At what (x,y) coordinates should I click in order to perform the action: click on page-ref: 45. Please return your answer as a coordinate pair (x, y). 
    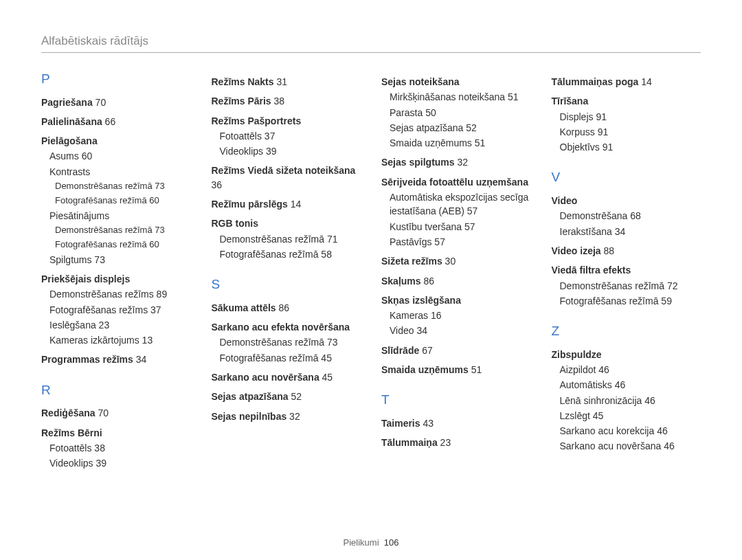
    Looking at the image, I should click on (328, 377).